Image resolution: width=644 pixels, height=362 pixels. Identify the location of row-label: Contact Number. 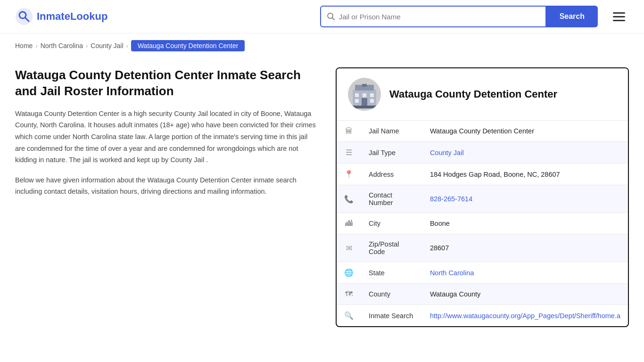
(392, 199).